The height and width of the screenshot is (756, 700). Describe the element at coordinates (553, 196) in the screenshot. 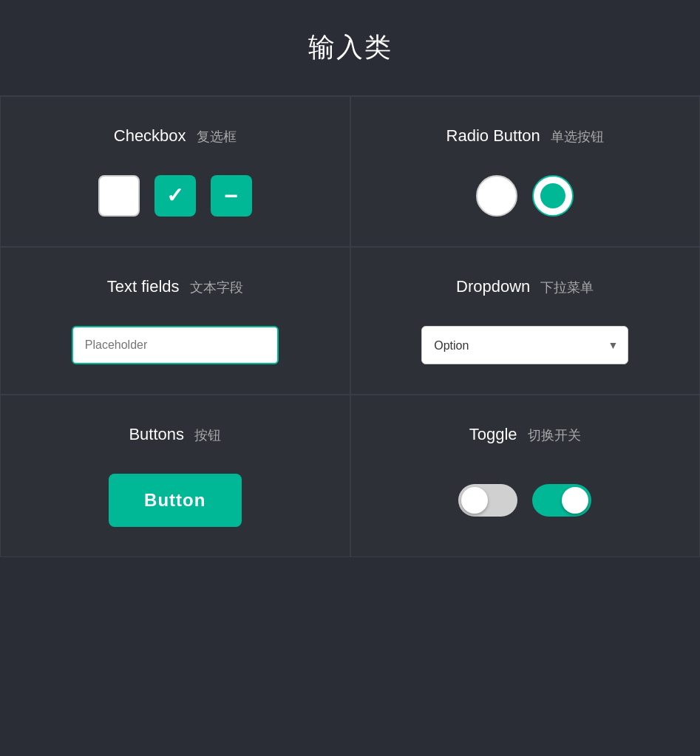

I see `radio-checked` at that location.